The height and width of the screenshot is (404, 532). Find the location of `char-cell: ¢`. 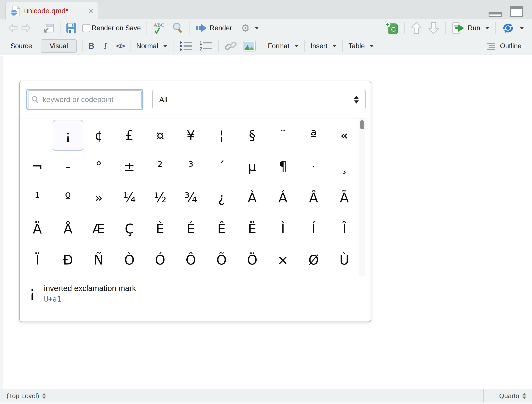

char-cell: ¢ is located at coordinates (99, 135).